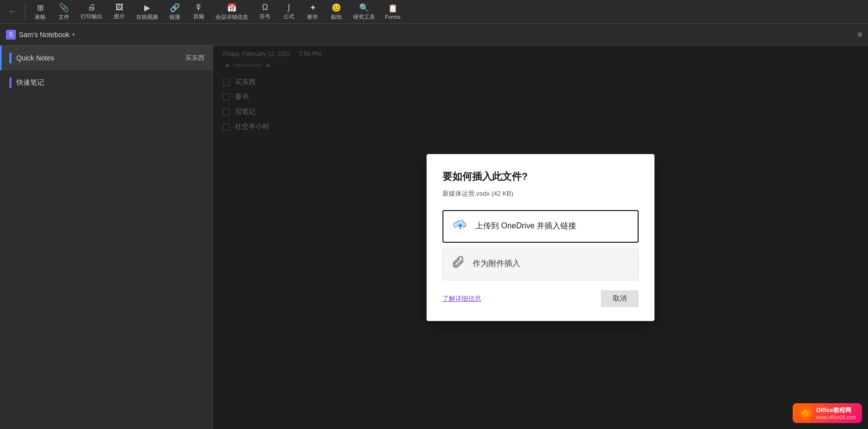 The image size is (868, 429). Describe the element at coordinates (836, 410) in the screenshot. I see `watermark-line1: Office教程网` at that location.